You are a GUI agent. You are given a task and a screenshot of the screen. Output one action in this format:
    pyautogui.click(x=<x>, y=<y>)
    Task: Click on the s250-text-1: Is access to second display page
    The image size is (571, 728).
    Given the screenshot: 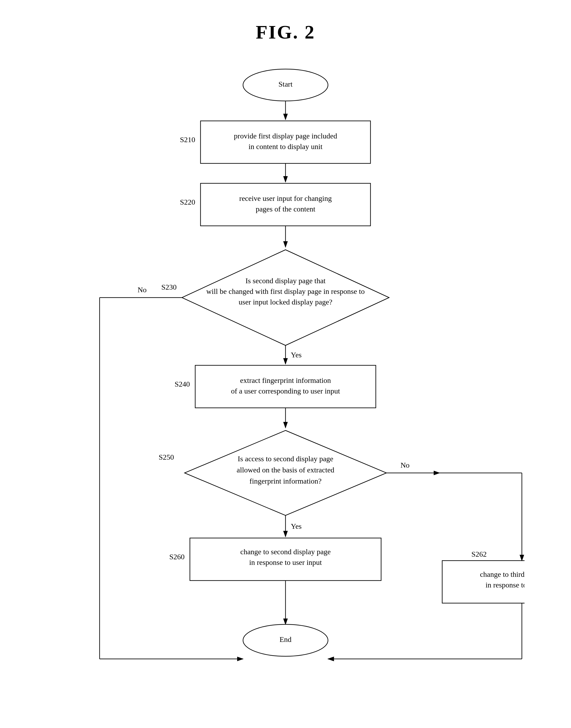 What is the action you would take?
    pyautogui.click(x=286, y=459)
    